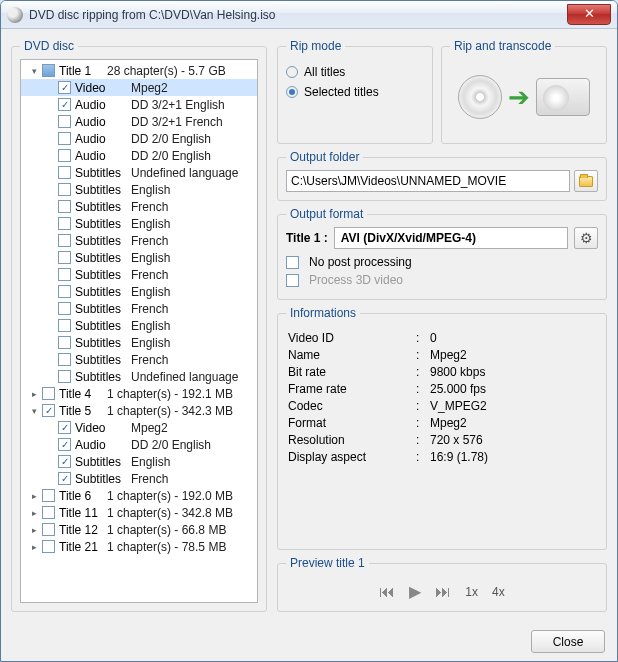  Describe the element at coordinates (423, 458) in the screenshot. I see `info-colon: :` at that location.